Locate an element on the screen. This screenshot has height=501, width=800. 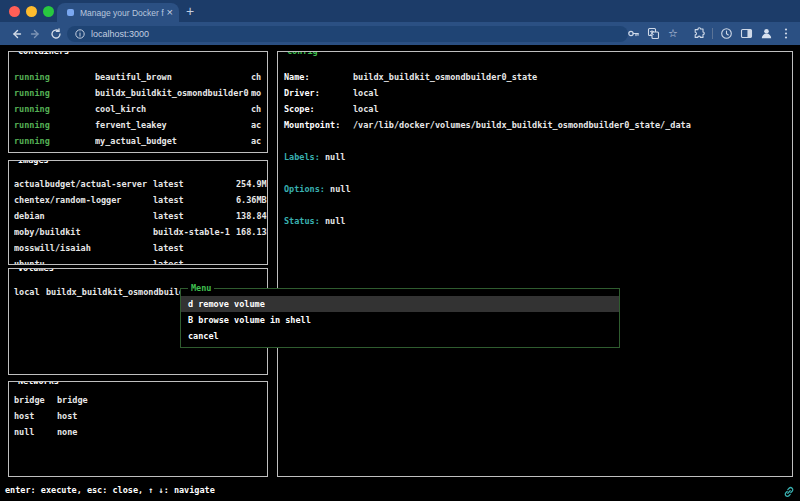
network-name: bridge is located at coordinates (36, 400).